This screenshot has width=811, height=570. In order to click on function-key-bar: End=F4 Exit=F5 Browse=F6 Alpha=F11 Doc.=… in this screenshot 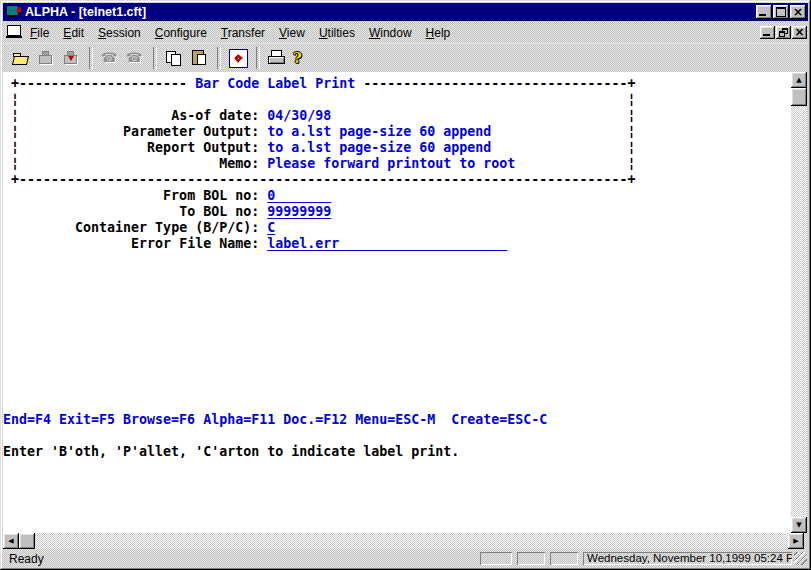, I will do `click(275, 420)`.